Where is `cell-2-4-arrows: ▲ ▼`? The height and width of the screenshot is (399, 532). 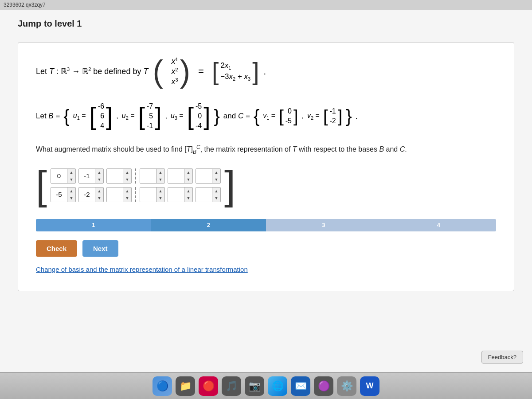
cell-2-4-arrows: ▲ ▼ is located at coordinates (160, 195).